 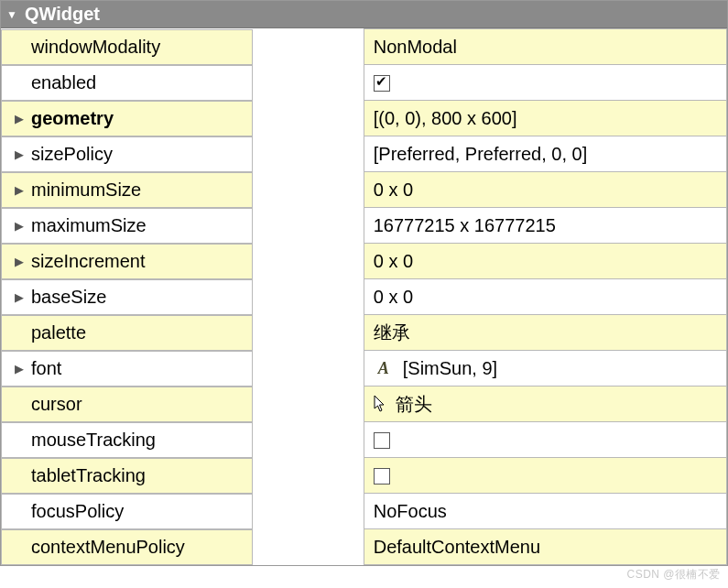 What do you see at coordinates (364, 440) in the screenshot?
I see `property-row-mouseTracking: mouseTracking` at bounding box center [364, 440].